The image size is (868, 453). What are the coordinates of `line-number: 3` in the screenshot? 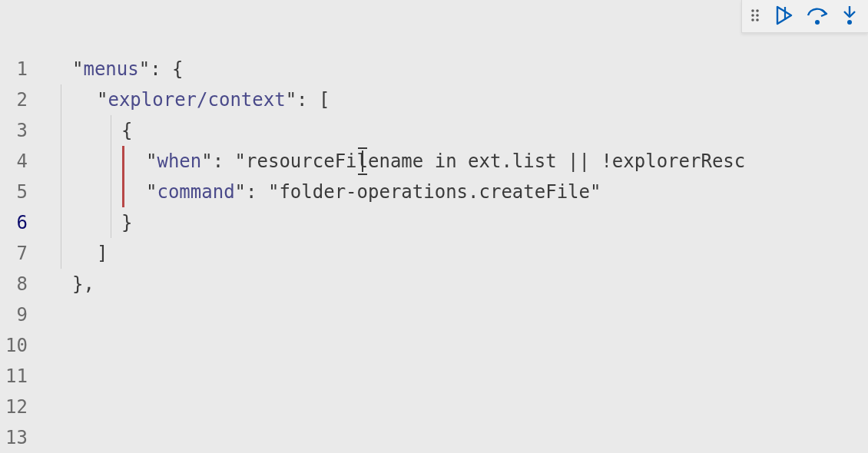 It's located at (14, 131).